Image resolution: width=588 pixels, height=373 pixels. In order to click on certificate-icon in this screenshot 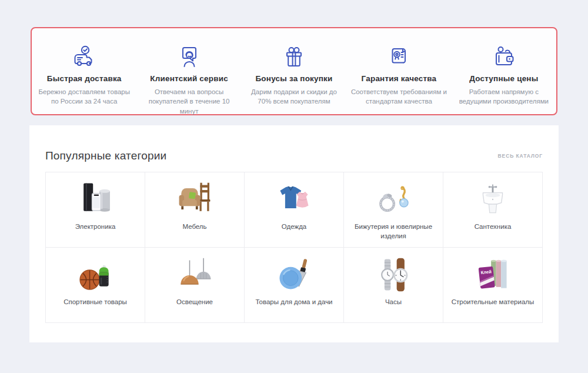, I will do `click(399, 57)`.